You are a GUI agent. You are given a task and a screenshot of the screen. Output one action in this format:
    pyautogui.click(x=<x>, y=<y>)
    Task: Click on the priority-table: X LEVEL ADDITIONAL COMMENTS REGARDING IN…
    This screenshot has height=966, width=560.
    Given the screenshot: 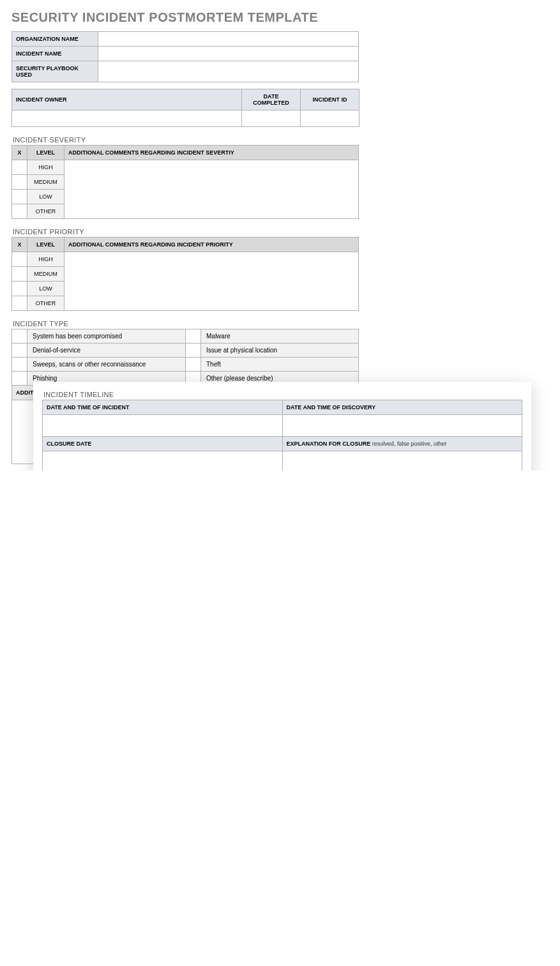 What is the action you would take?
    pyautogui.click(x=185, y=274)
    